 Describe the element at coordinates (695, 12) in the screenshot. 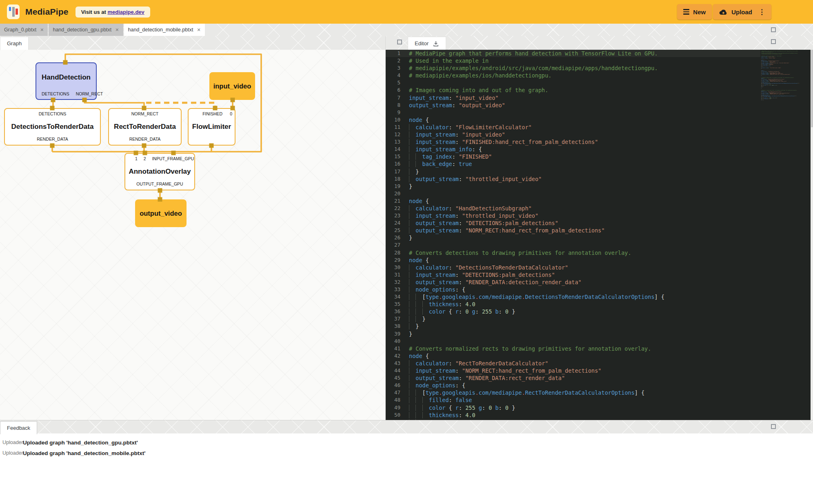

I see `new-button: New` at that location.